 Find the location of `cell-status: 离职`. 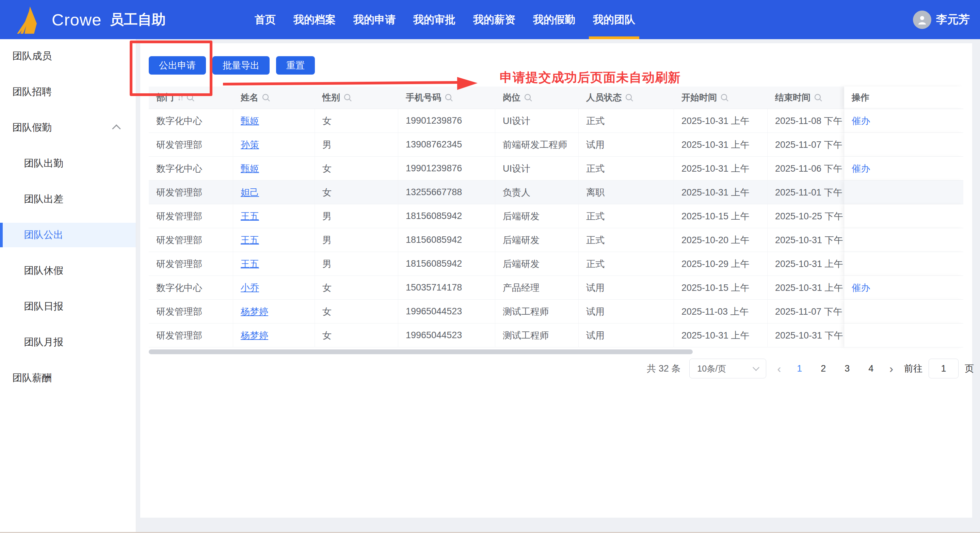

cell-status: 离职 is located at coordinates (626, 193).